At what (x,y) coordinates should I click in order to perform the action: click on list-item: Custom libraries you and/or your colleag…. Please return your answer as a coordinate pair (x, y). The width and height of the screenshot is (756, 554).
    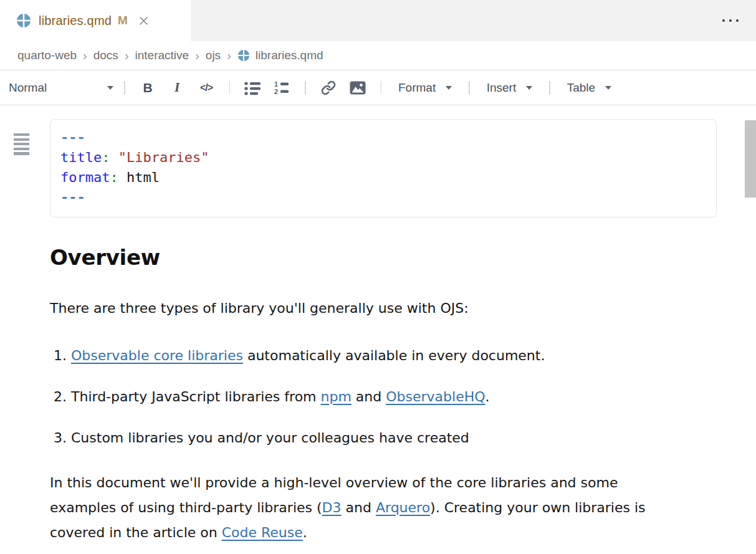
    Looking at the image, I should click on (350, 438).